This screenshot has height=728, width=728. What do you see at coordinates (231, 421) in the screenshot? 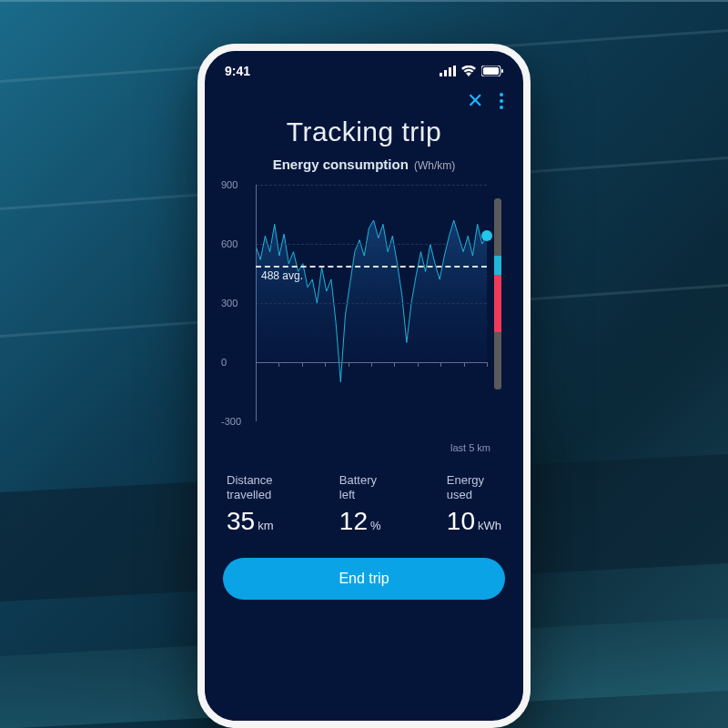
I see `ytick-m300: -300` at bounding box center [231, 421].